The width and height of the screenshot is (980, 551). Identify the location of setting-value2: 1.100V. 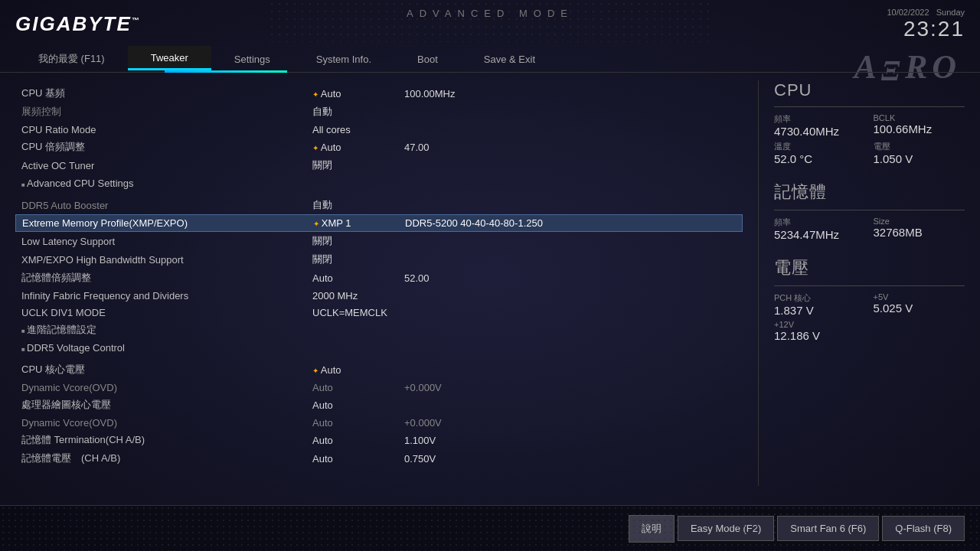
(420, 441).